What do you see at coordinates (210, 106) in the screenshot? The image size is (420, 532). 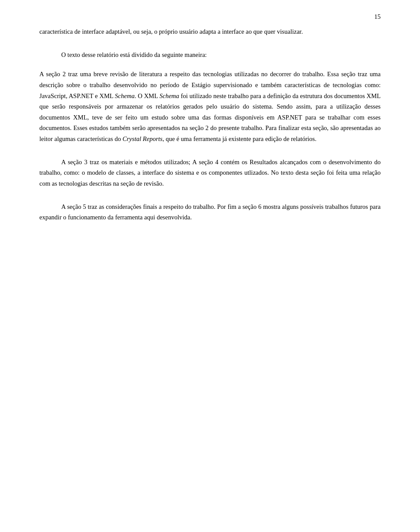 I see `paragraph-3: A seção 2 traz uma breve revisão de lite…` at bounding box center [210, 106].